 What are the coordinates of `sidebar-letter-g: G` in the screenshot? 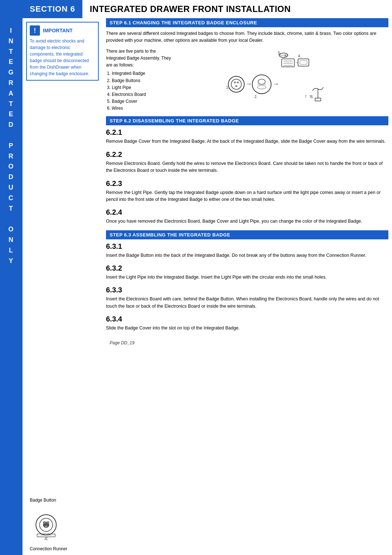 It's located at (11, 73).